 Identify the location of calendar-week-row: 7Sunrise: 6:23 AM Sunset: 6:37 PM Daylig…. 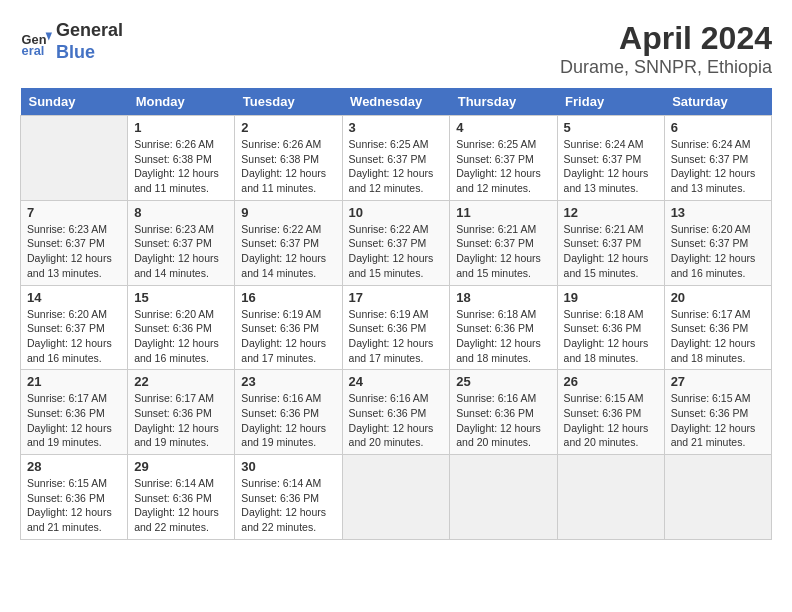
(396, 242).